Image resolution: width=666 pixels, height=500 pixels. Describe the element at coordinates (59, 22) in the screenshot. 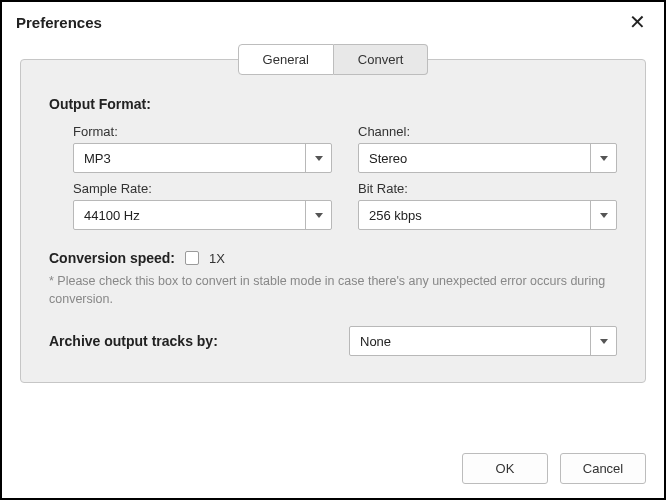

I see `dialog-title: Preferences` at that location.